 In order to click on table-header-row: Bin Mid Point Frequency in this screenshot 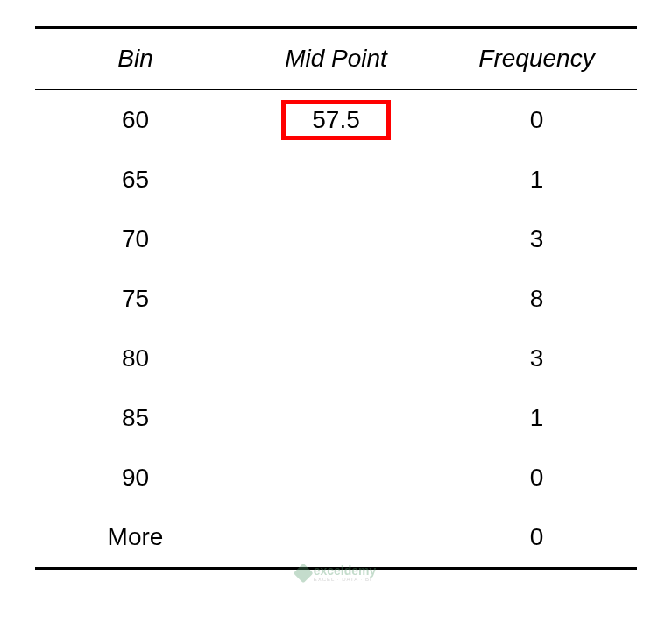, I will do `click(336, 60)`.